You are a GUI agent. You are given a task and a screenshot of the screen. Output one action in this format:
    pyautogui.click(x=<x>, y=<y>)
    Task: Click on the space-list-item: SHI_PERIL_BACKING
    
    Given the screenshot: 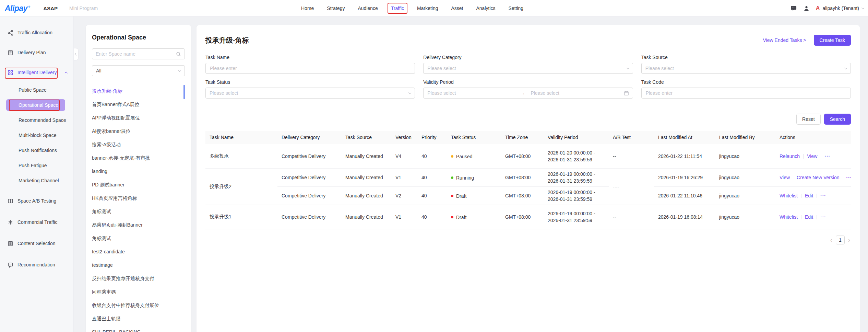 What is the action you would take?
    pyautogui.click(x=139, y=329)
    